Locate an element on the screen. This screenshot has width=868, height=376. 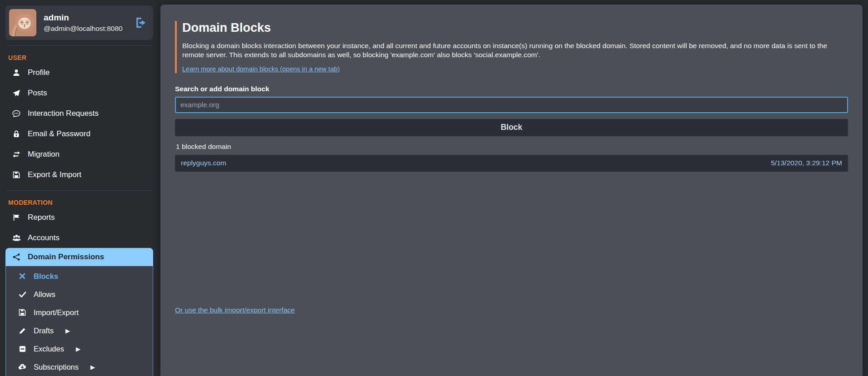
comment-dots-icon is located at coordinates (16, 114).